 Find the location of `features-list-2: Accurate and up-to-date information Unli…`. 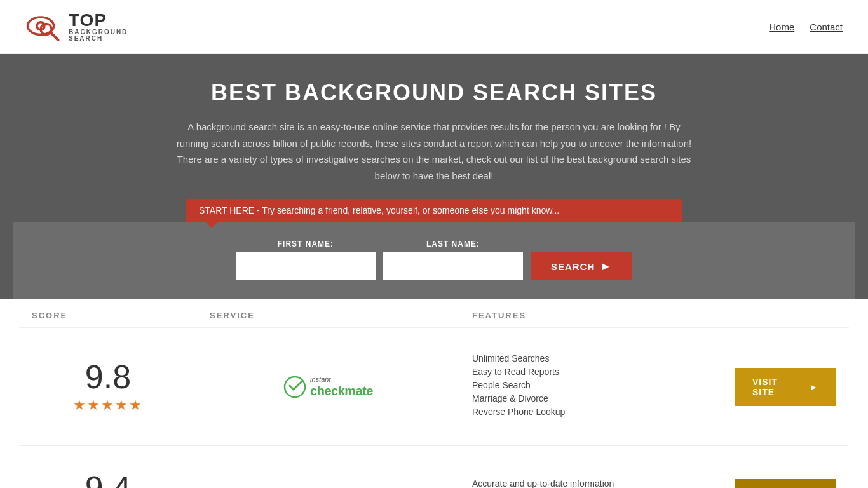

features-list-2: Accurate and up-to-date information Unli… is located at coordinates (591, 484).